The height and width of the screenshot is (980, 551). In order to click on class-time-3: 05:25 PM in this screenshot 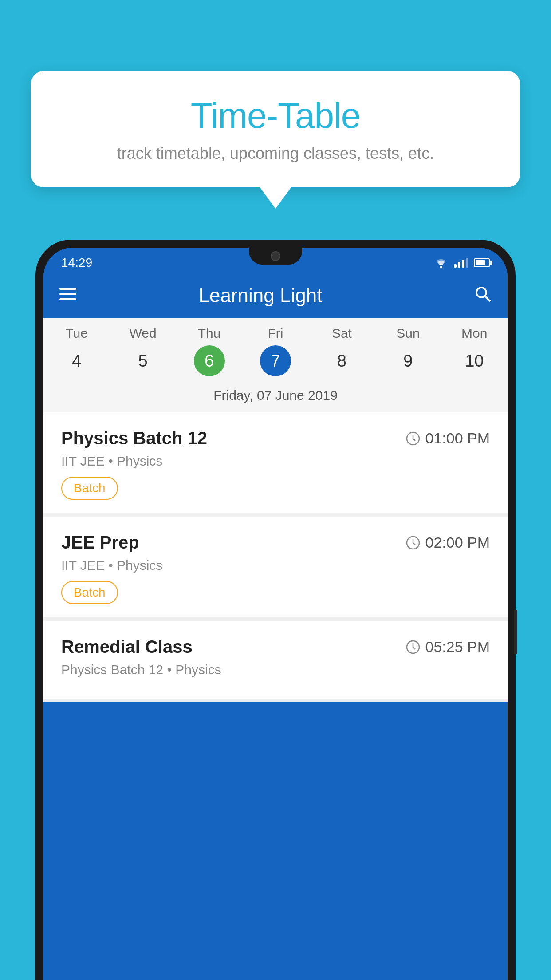, I will do `click(448, 647)`.